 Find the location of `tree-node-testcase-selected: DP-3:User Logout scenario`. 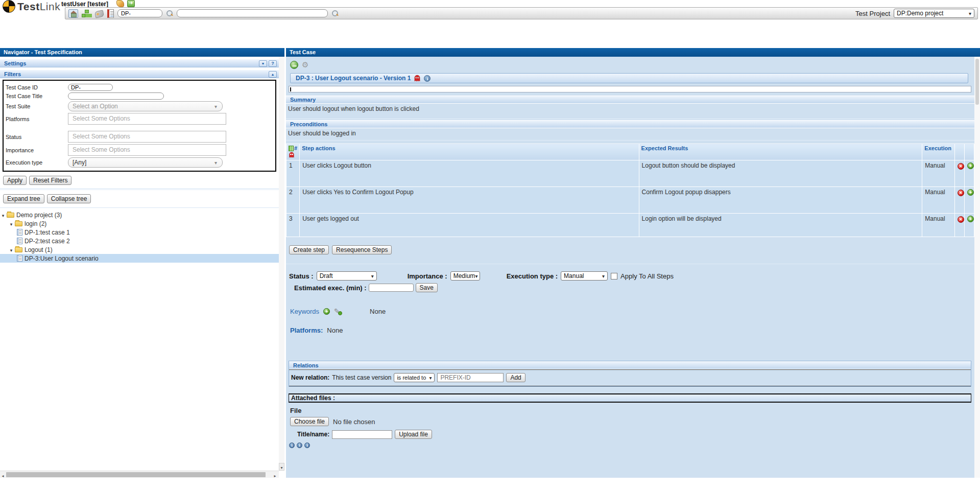

tree-node-testcase-selected: DP-3:User Logout scenario is located at coordinates (139, 259).